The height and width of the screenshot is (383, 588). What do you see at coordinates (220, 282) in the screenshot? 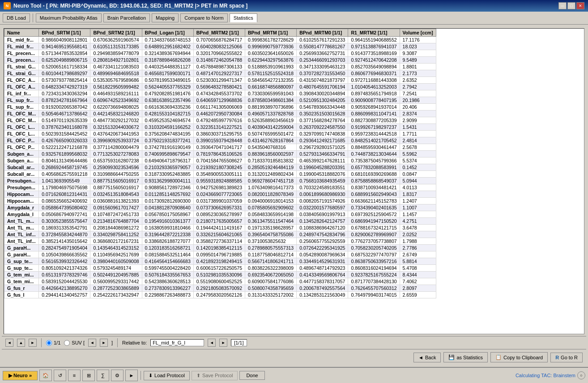
I see `table-row: G_tem_mi...0.58391520444255300.560099529…` at bounding box center [220, 282].